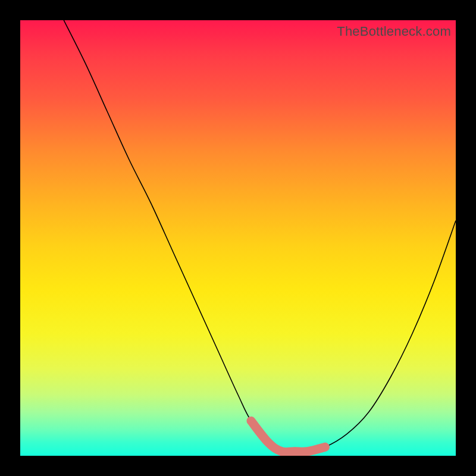  Describe the element at coordinates (288, 436) in the screenshot. I see `valley-highlight` at that location.